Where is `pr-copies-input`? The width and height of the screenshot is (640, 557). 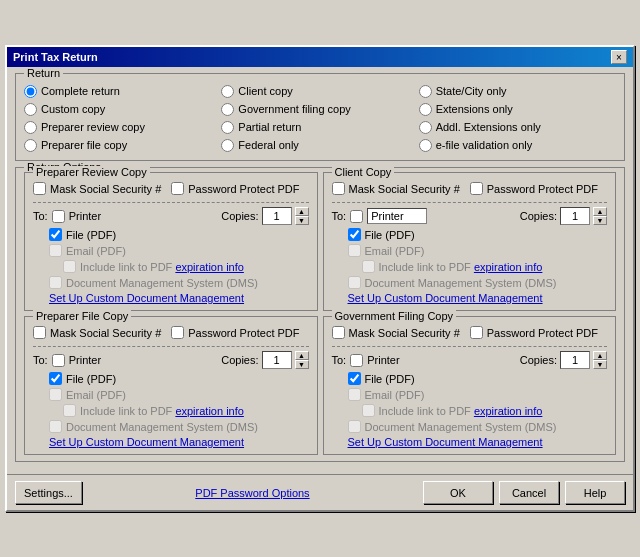 pr-copies-input is located at coordinates (277, 216).